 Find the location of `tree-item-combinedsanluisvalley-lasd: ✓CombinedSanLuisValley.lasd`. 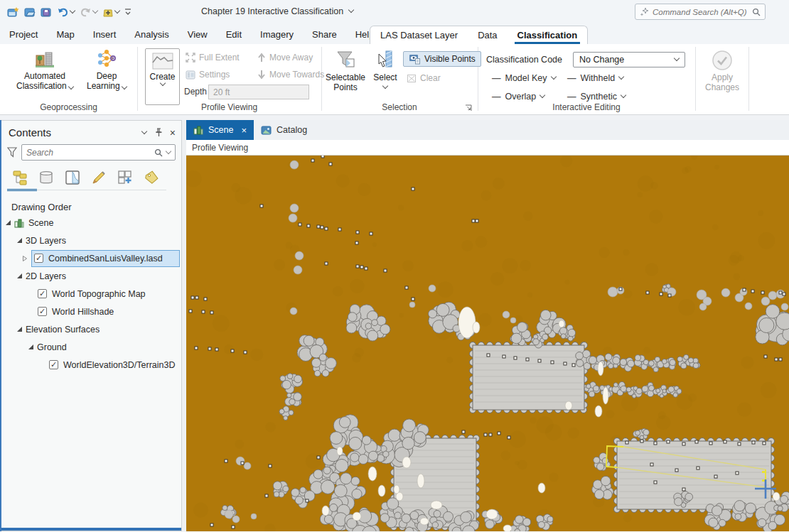

tree-item-combinedsanluisvalley-lasd: ✓CombinedSanLuisValley.lasd is located at coordinates (91, 259).